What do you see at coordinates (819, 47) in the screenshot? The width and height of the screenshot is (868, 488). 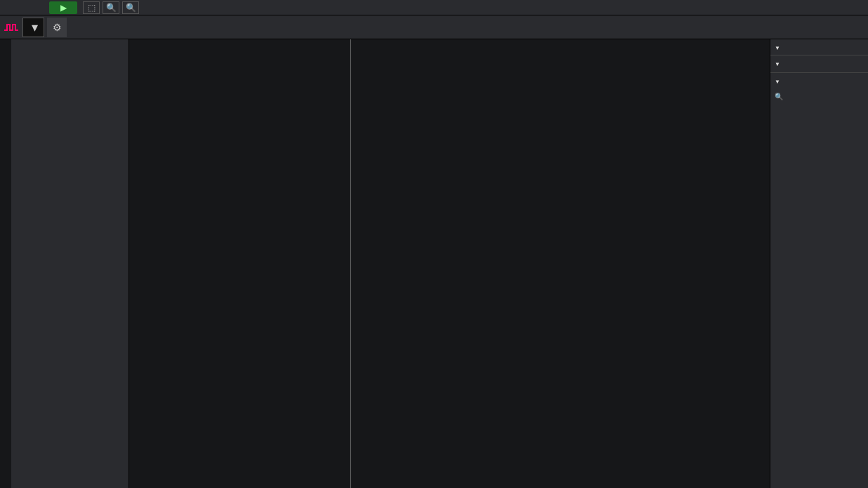 I see `measure-header` at bounding box center [819, 47].